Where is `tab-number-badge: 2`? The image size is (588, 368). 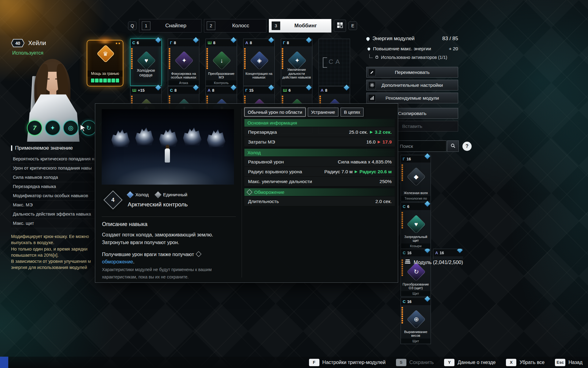 tab-number-badge: 2 is located at coordinates (211, 26).